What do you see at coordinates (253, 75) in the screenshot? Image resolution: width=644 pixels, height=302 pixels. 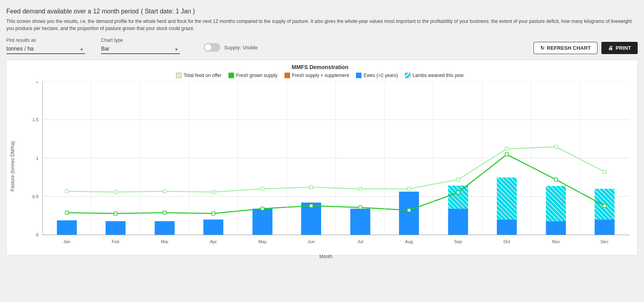 I see `legend-fresh-grown: Fresh grown supply` at bounding box center [253, 75].